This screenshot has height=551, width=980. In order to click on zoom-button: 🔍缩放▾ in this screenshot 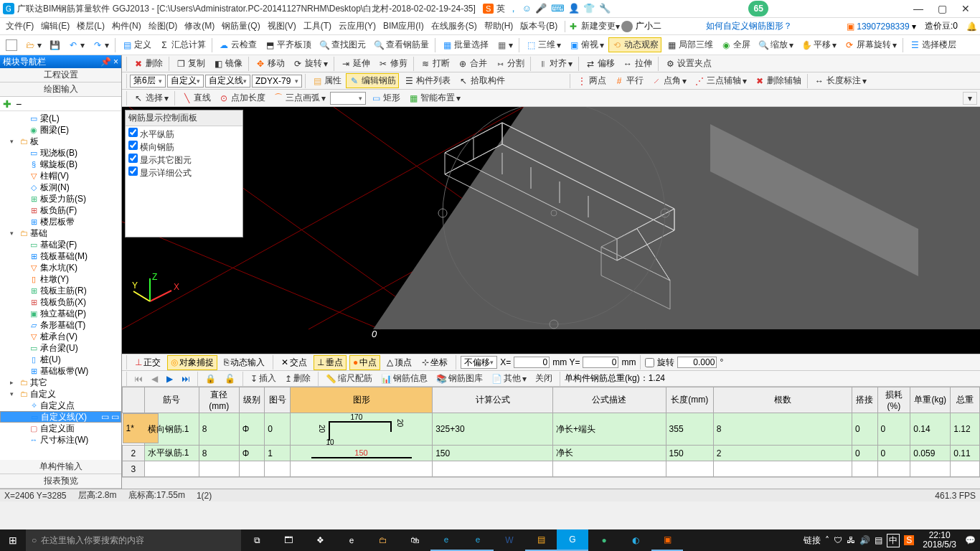, I will do `click(776, 44)`.